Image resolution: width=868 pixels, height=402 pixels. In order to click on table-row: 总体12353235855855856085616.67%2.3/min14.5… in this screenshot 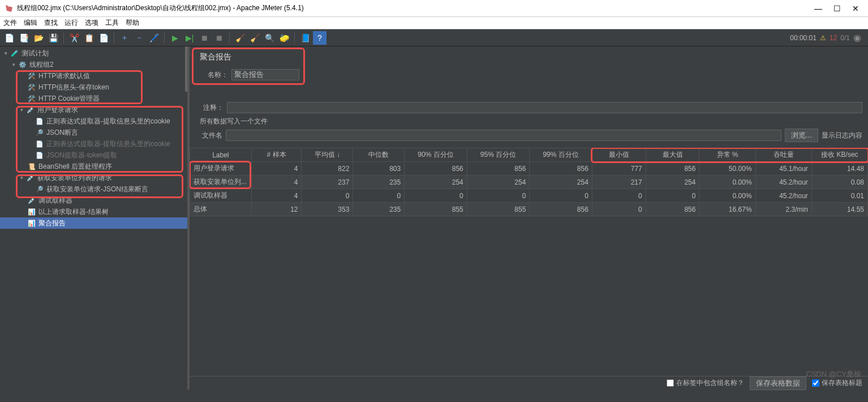, I will do `click(529, 209)`.